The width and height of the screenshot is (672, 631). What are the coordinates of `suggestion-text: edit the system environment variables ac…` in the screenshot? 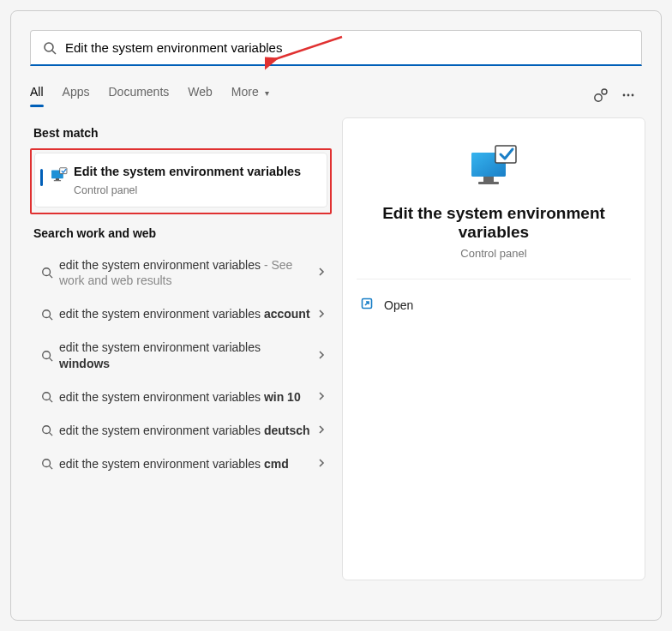 It's located at (188, 314).